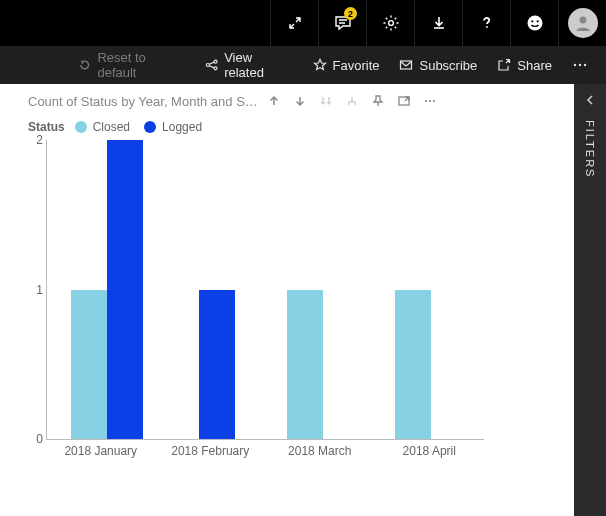 Image resolution: width=606 pixels, height=516 pixels. What do you see at coordinates (36, 140) in the screenshot?
I see `y-tick: 2` at bounding box center [36, 140].